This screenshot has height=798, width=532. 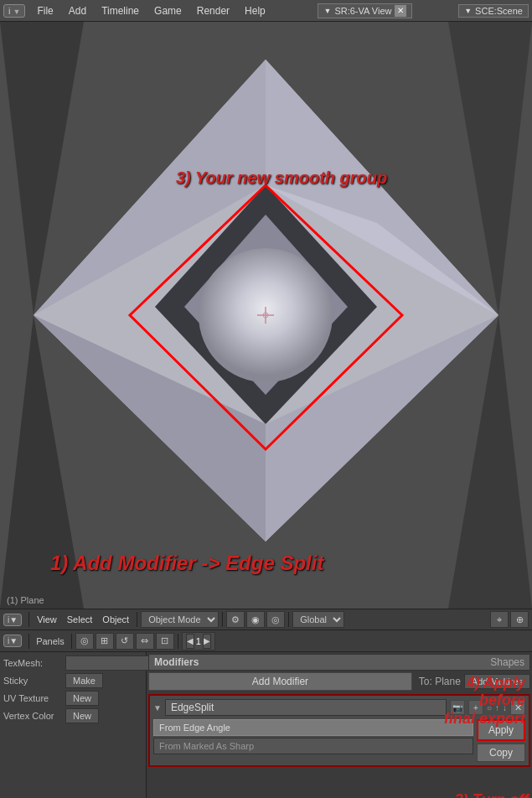 What do you see at coordinates (73, 698) in the screenshot?
I see `uv-texture-row: UV Texture New` at bounding box center [73, 698].